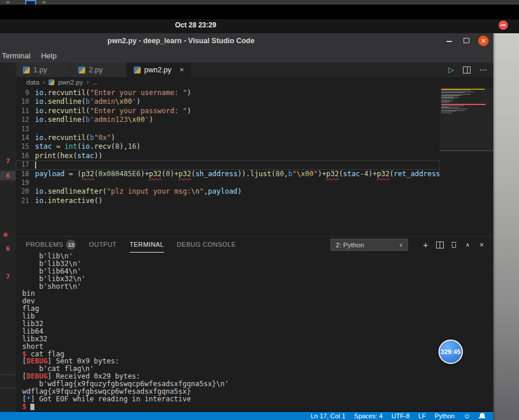  What do you see at coordinates (423, 416) in the screenshot?
I see `status-item-lf: LF` at bounding box center [423, 416].